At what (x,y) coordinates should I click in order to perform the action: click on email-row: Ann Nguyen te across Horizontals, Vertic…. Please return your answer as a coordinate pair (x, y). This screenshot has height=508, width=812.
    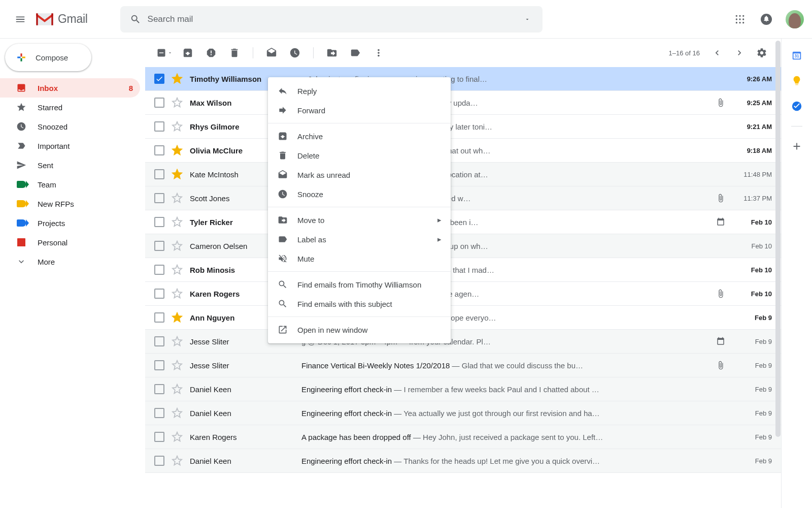
    Looking at the image, I should click on (463, 318).